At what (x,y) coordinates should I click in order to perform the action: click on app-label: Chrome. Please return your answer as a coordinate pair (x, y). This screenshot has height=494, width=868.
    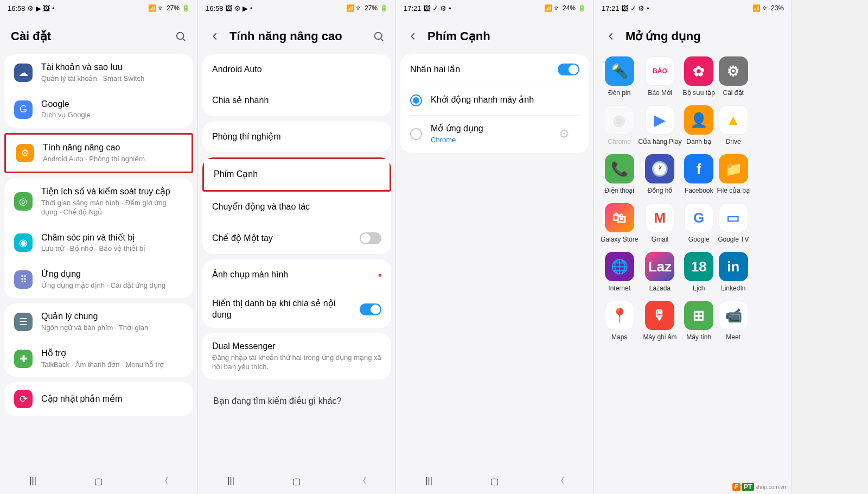
    Looking at the image, I should click on (620, 142).